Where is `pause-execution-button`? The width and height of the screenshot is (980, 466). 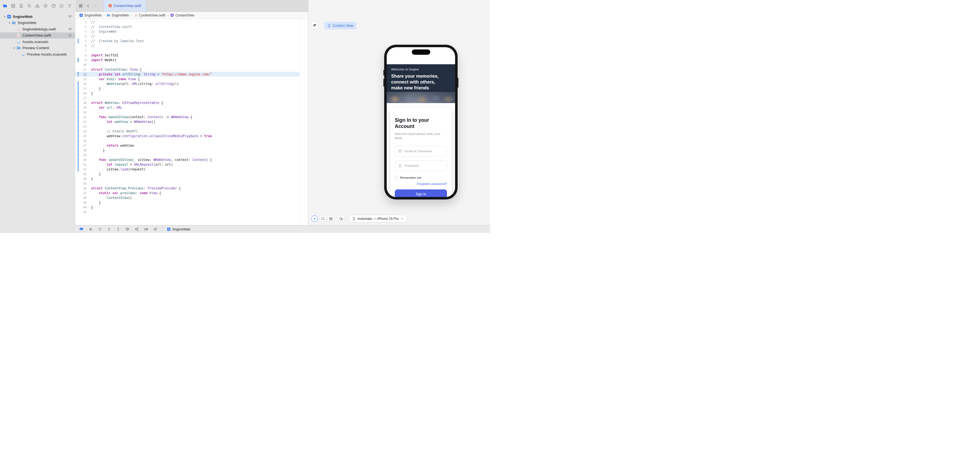 pause-execution-button is located at coordinates (91, 229).